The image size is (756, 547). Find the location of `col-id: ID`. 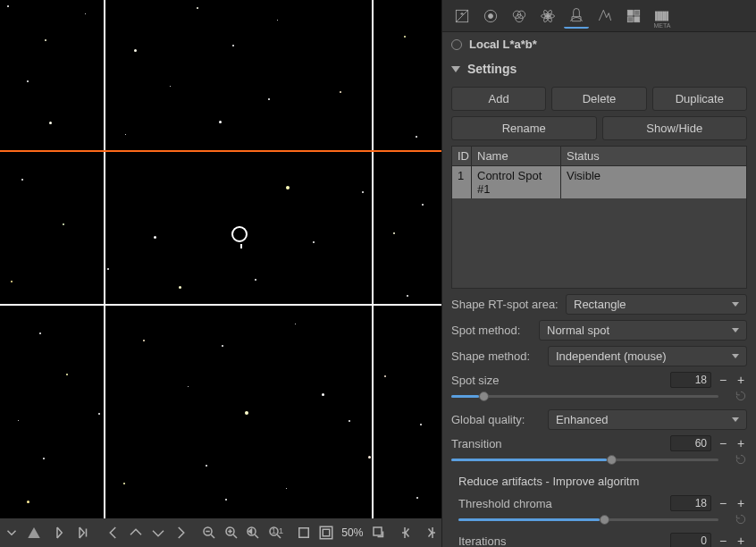

col-id: ID is located at coordinates (462, 156).